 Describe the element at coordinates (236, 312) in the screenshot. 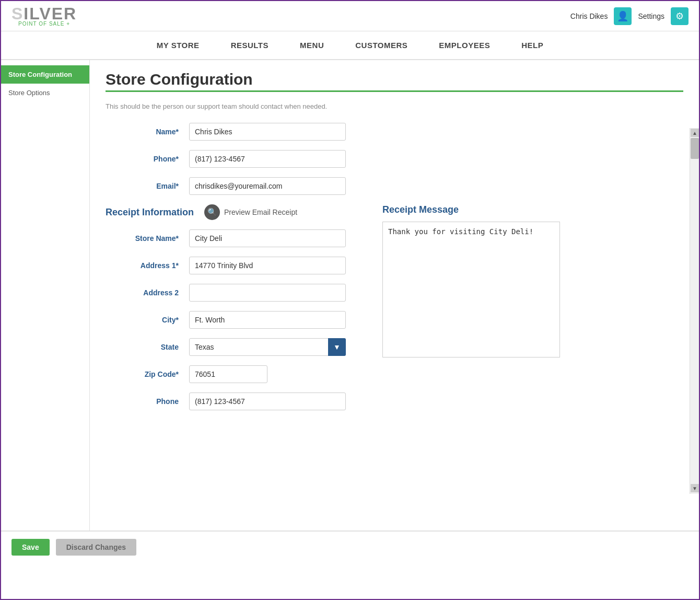

I see `receipt-left: Receipt Information 🔍 Preview Email Rece…` at that location.